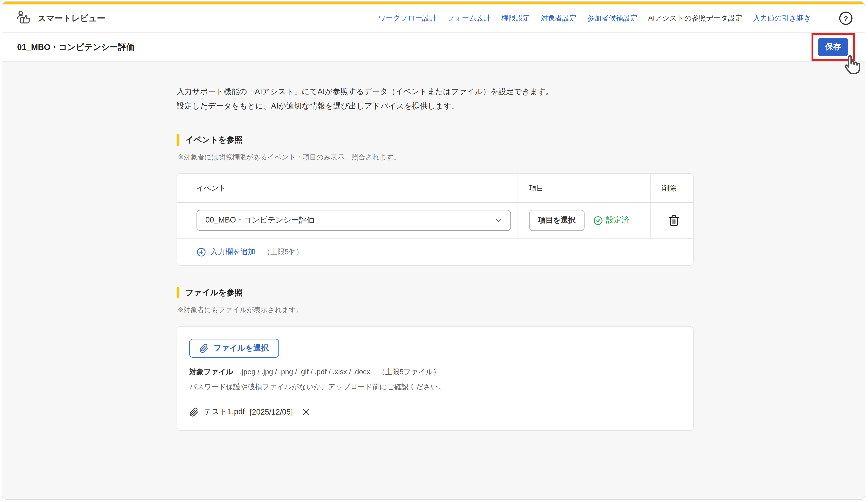 Image resolution: width=868 pixels, height=502 pixels. I want to click on select-file-button: ファイルを選択, so click(234, 348).